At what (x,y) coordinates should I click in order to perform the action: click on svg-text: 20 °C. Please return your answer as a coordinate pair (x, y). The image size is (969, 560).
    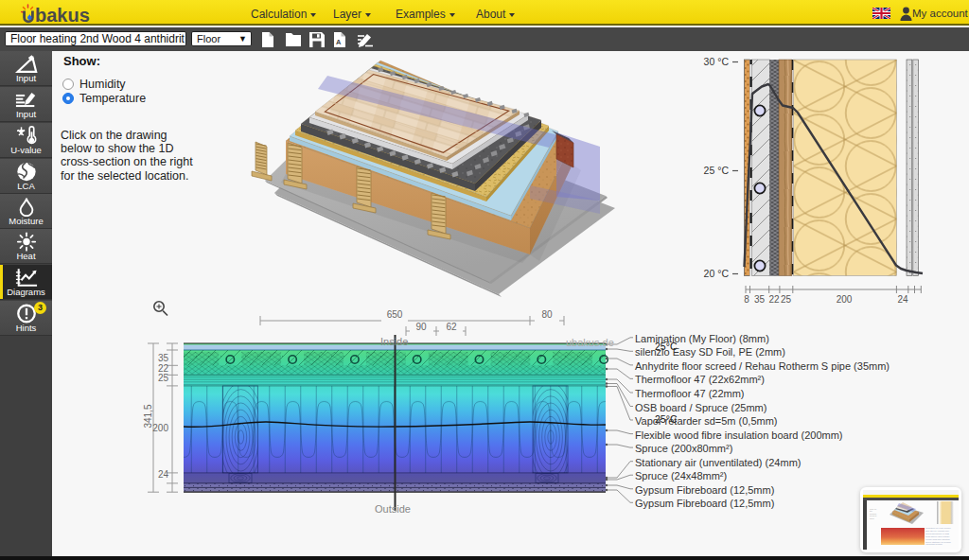
    Looking at the image, I should click on (717, 273).